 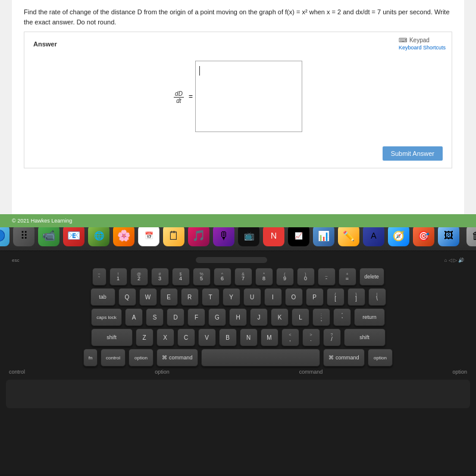 I want to click on key-delete: delete, so click(x=372, y=277).